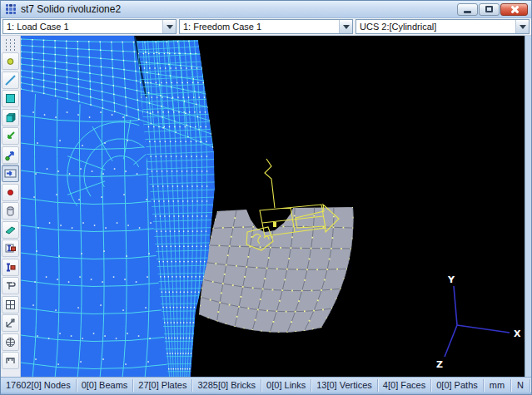 The image size is (532, 395). What do you see at coordinates (10, 230) in the screenshot?
I see `quad-plate-button` at bounding box center [10, 230].